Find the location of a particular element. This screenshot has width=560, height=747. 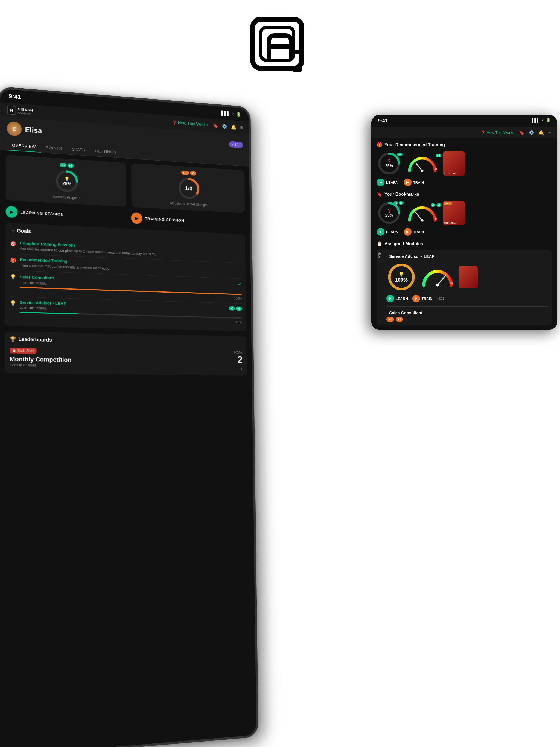

service-badge-2: ♦5 is located at coordinates (239, 309).